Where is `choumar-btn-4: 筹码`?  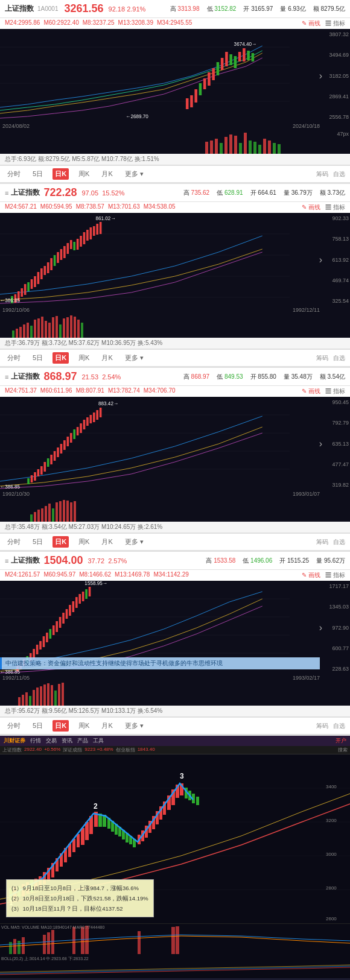
choumar-btn-4: 筹码 is located at coordinates (322, 726).